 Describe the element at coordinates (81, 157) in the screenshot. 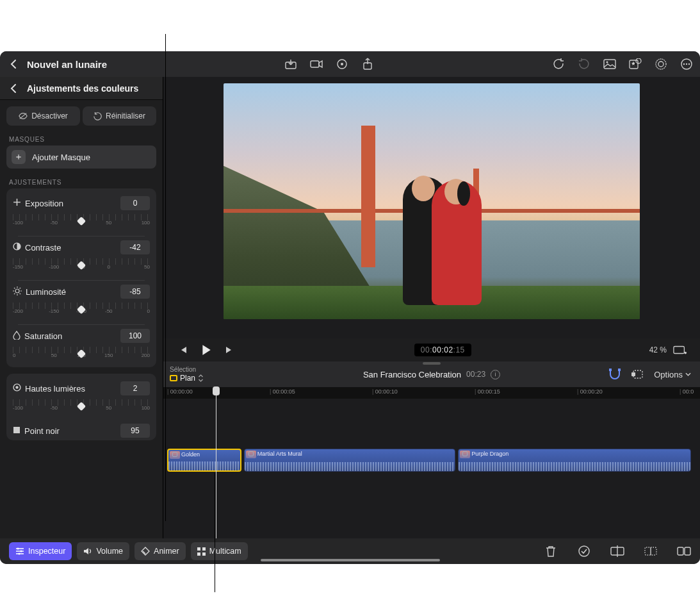

I see `add-mask-button: ＋ Ajouter Masque` at that location.